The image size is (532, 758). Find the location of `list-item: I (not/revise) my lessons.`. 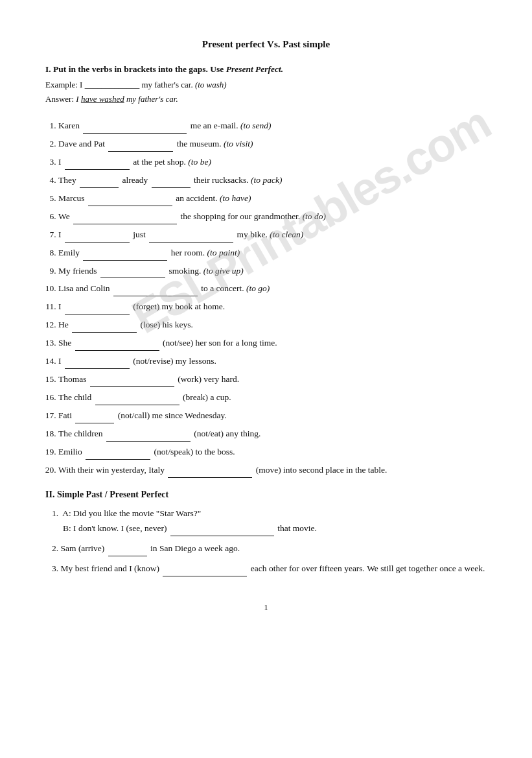

list-item: I (not/revise) my lessons. is located at coordinates (272, 362).